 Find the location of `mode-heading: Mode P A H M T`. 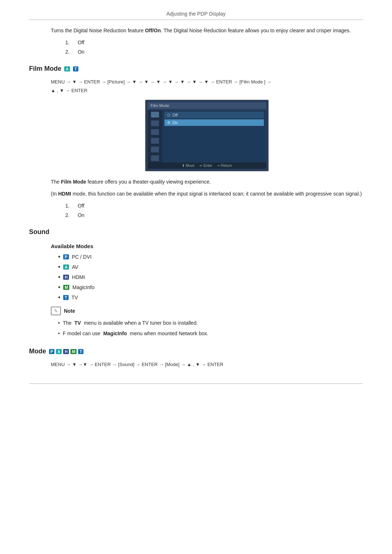

mode-heading: Mode P A H M T is located at coordinates (196, 351).